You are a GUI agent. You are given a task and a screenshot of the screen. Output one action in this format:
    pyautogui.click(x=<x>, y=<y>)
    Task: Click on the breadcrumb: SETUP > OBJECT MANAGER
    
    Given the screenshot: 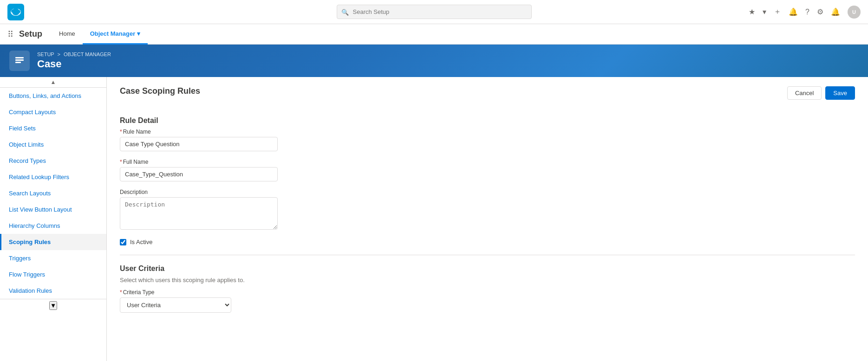 What is the action you would take?
    pyautogui.click(x=74, y=54)
    